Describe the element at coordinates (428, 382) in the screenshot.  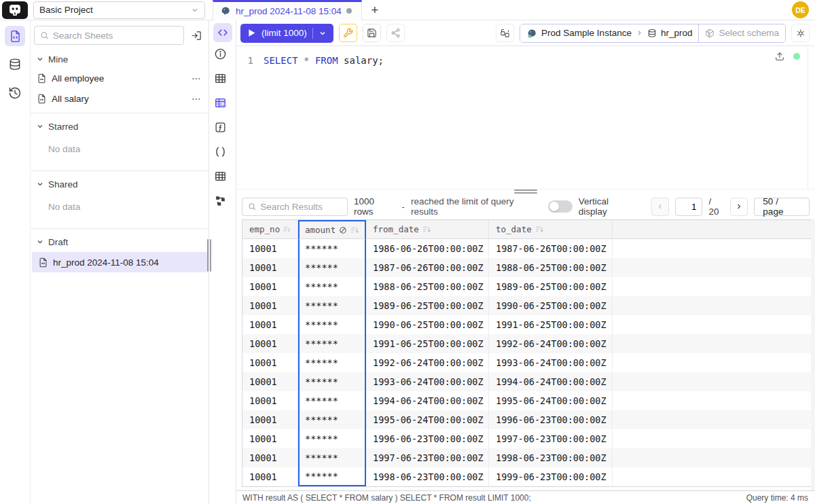
I see `cell-from_date: 1993-06-24T00:00:00Z` at that location.